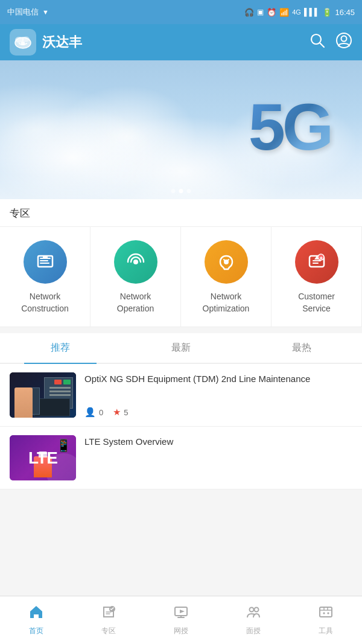 The width and height of the screenshot is (362, 644). I want to click on nav-tools: 工具, so click(326, 620).